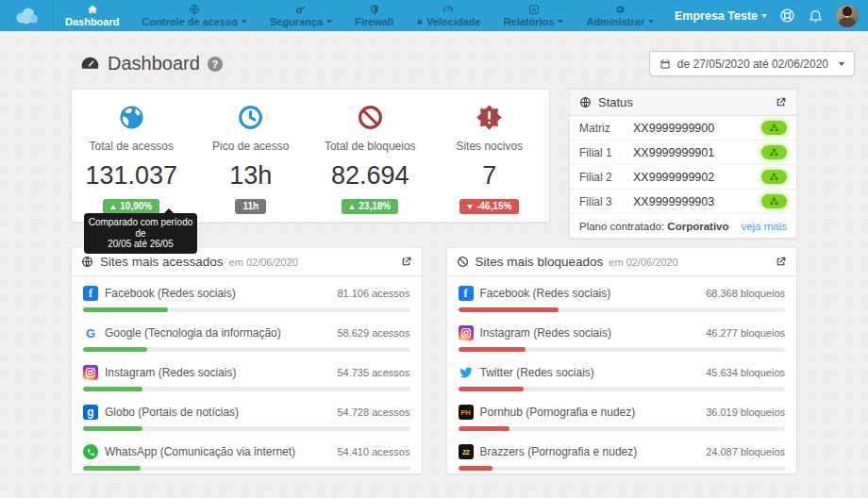 The image size is (868, 498). What do you see at coordinates (534, 15) in the screenshot?
I see `nav-item-relatorios: Relatórios` at bounding box center [534, 15].